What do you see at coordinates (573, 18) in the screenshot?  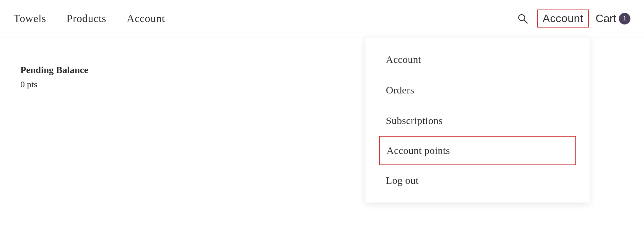 I see `nav-right: Account Cart 1` at bounding box center [573, 18].